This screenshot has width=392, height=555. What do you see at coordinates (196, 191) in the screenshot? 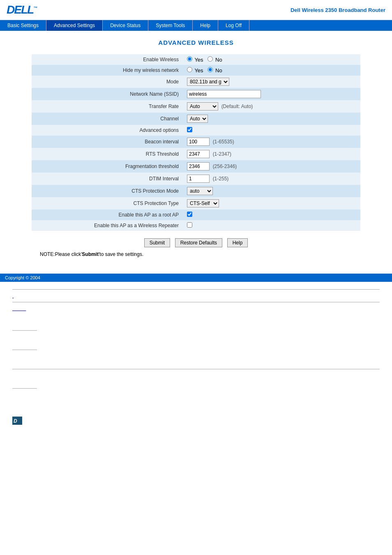
I see `row-cts-mode: CTS Protection Mode auto none always` at bounding box center [196, 191].